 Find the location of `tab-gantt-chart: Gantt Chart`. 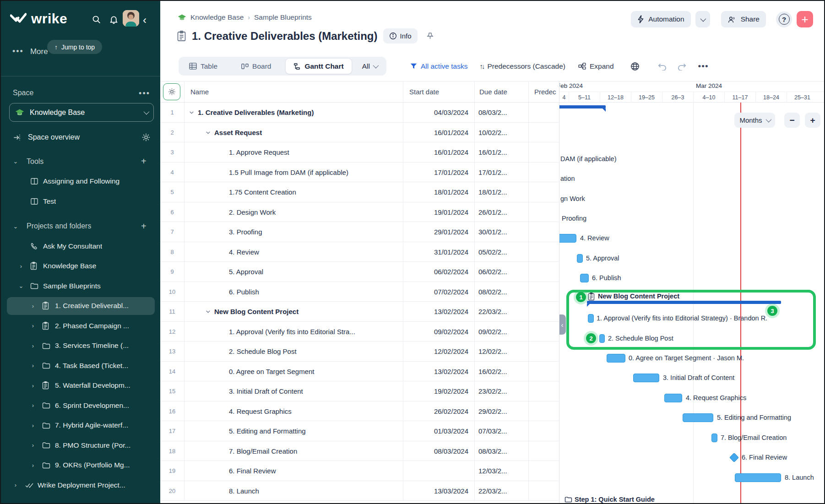

tab-gantt-chart: Gantt Chart is located at coordinates (319, 66).